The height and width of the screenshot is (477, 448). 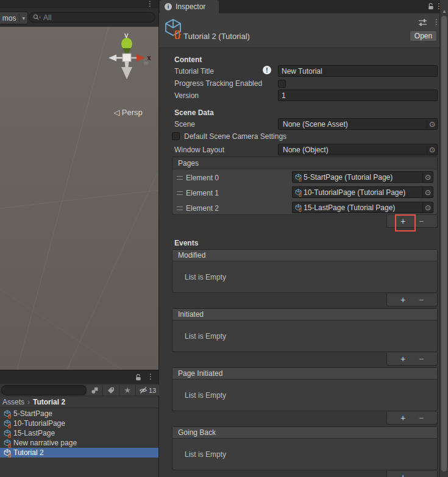 What do you see at coordinates (79, 4) in the screenshot?
I see `scene-pane-header: ⋮` at bounding box center [79, 4].